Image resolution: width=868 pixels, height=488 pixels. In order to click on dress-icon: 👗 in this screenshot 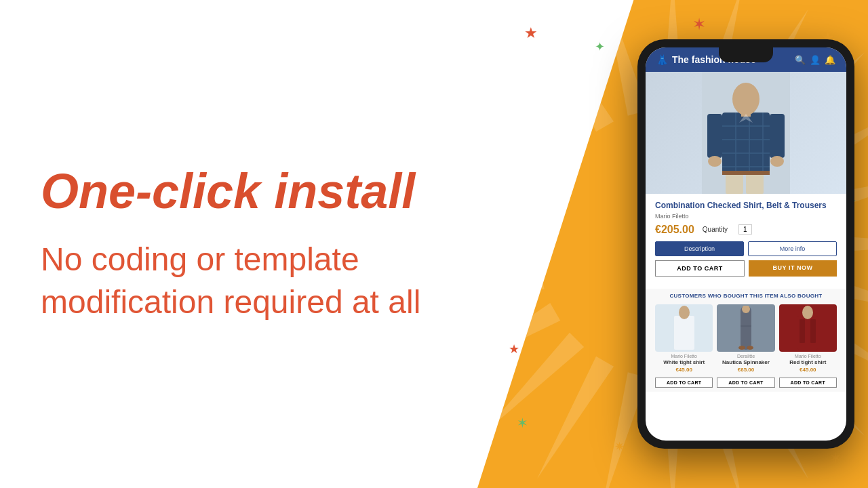, I will do `click(662, 60)`.